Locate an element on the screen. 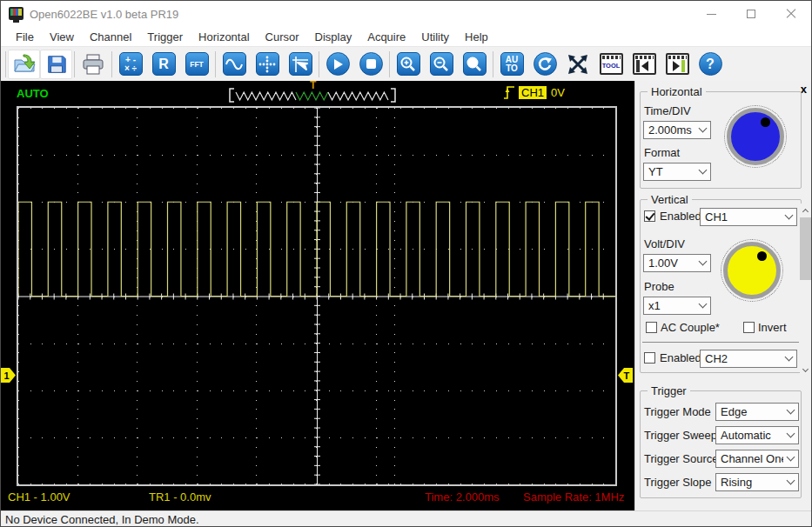  save-icon is located at coordinates (57, 64).